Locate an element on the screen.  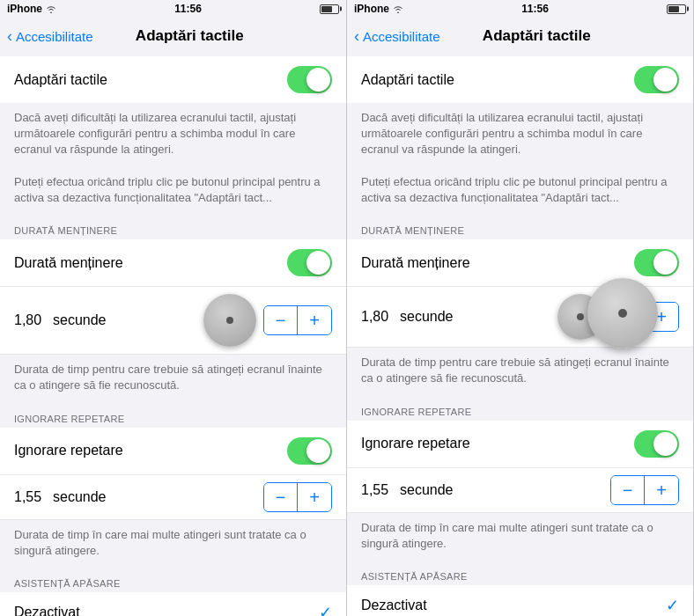
section-ignore-label-left: IGNORARE REPETARE is located at coordinates (173, 416).